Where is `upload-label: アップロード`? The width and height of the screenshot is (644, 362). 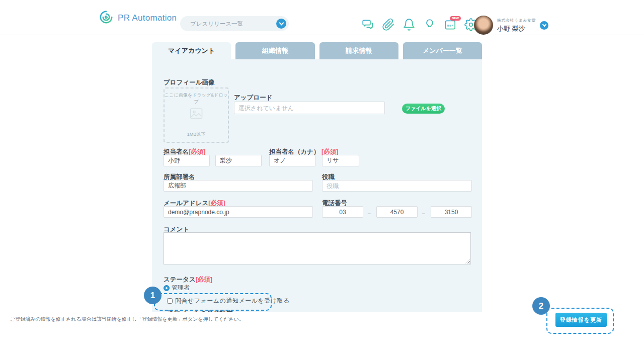
upload-label: アップロード is located at coordinates (253, 98).